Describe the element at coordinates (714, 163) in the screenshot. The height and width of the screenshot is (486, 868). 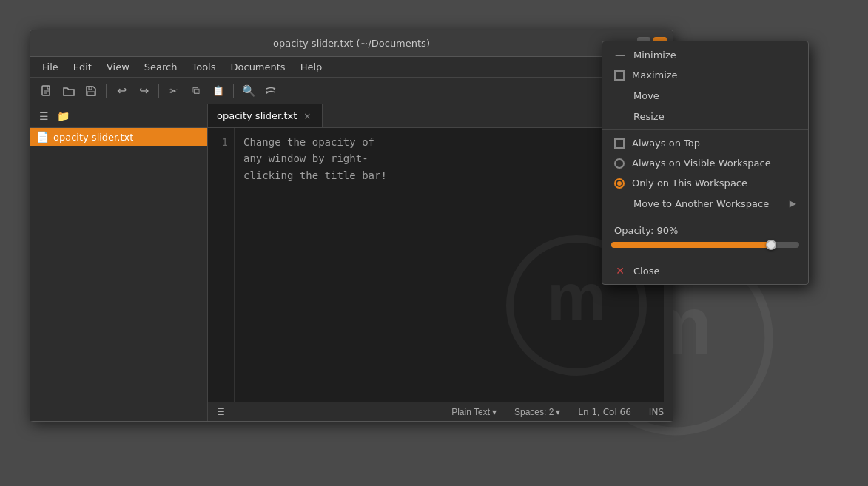
I see `cm-always-visible-label: Always on Visible Workspace` at that location.